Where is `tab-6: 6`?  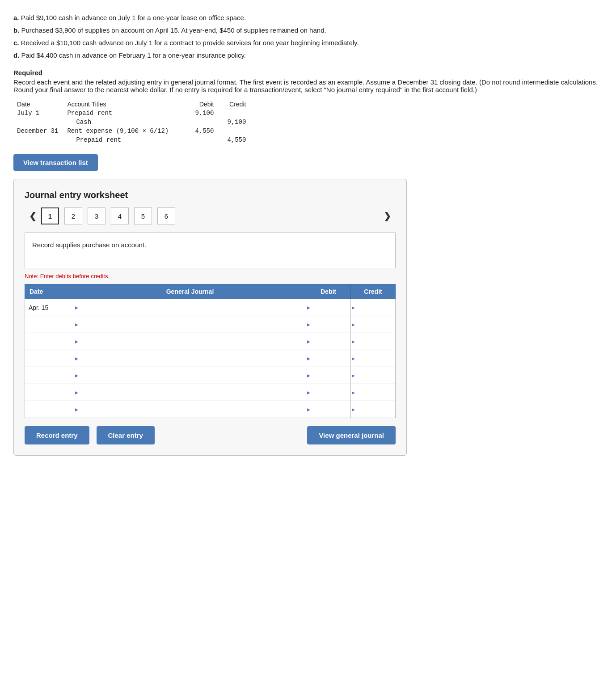
tab-6: 6 is located at coordinates (166, 216).